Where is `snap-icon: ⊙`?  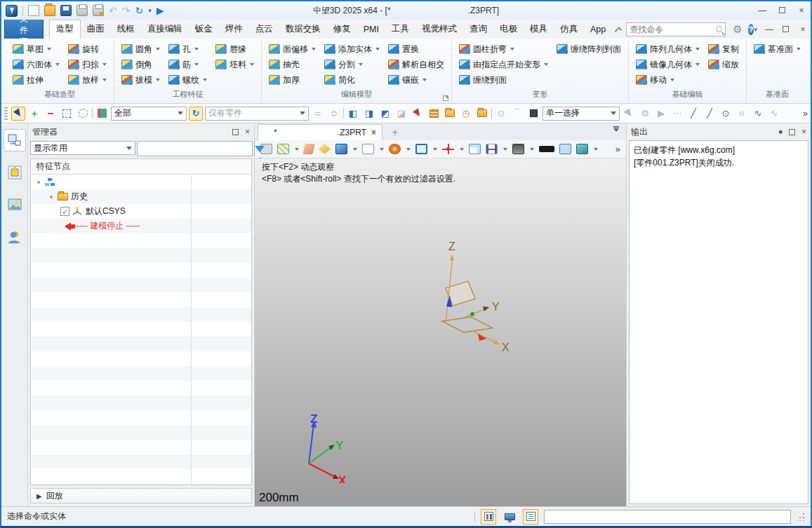 snap-icon: ⊙ is located at coordinates (501, 114).